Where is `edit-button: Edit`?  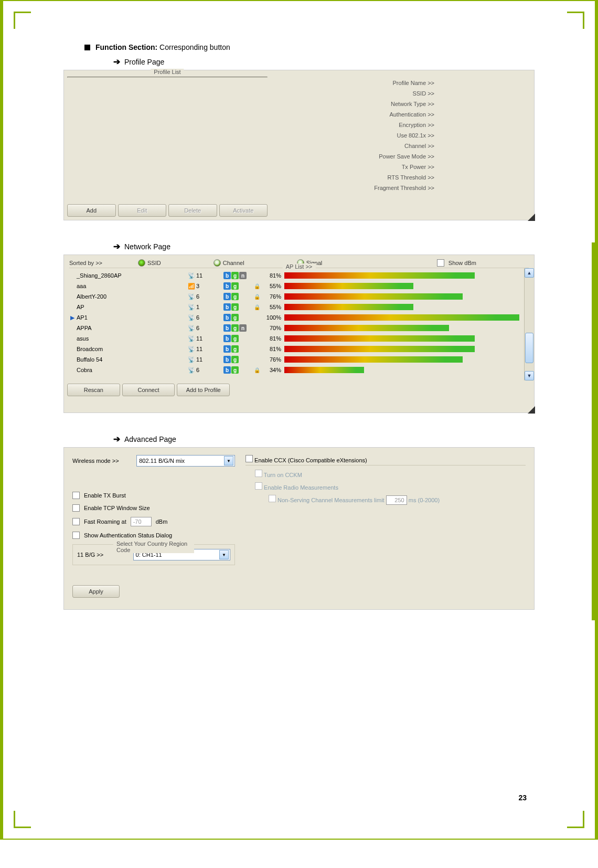
edit-button: Edit is located at coordinates (143, 210).